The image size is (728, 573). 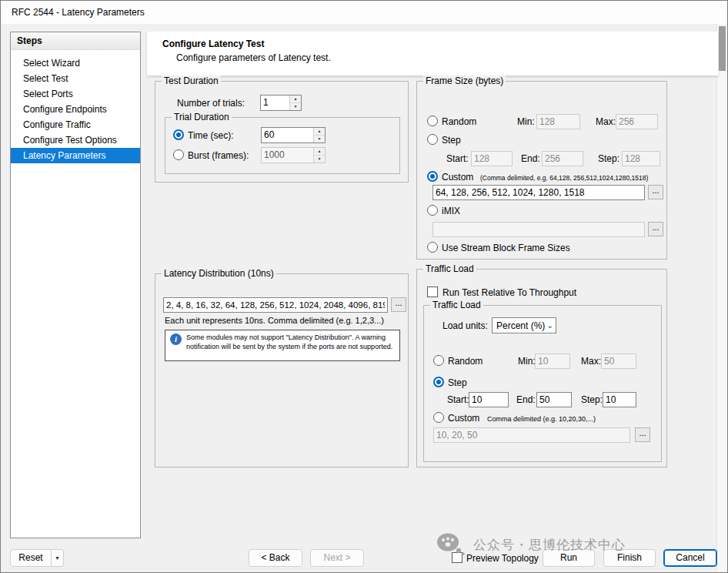 What do you see at coordinates (281, 103) in the screenshot?
I see `trials-spinner: 1 ▲ ▼` at bounding box center [281, 103].